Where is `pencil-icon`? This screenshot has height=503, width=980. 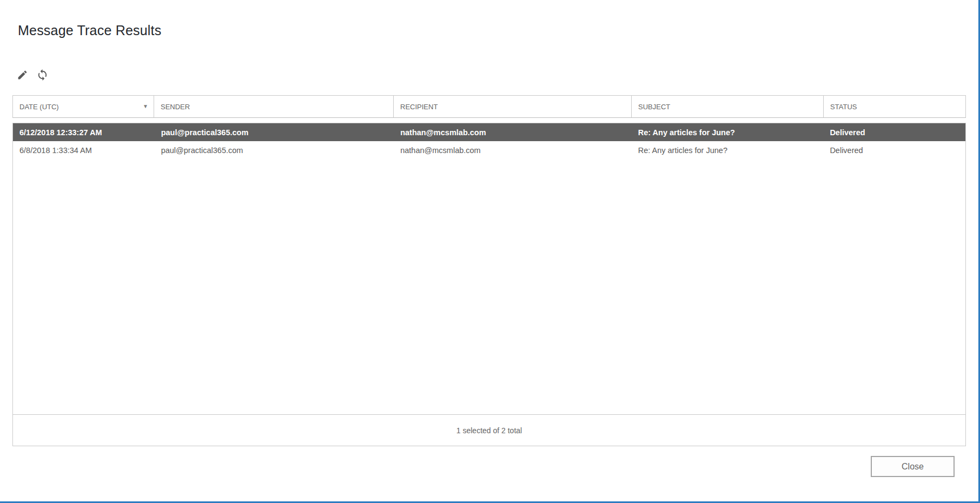 pencil-icon is located at coordinates (23, 76).